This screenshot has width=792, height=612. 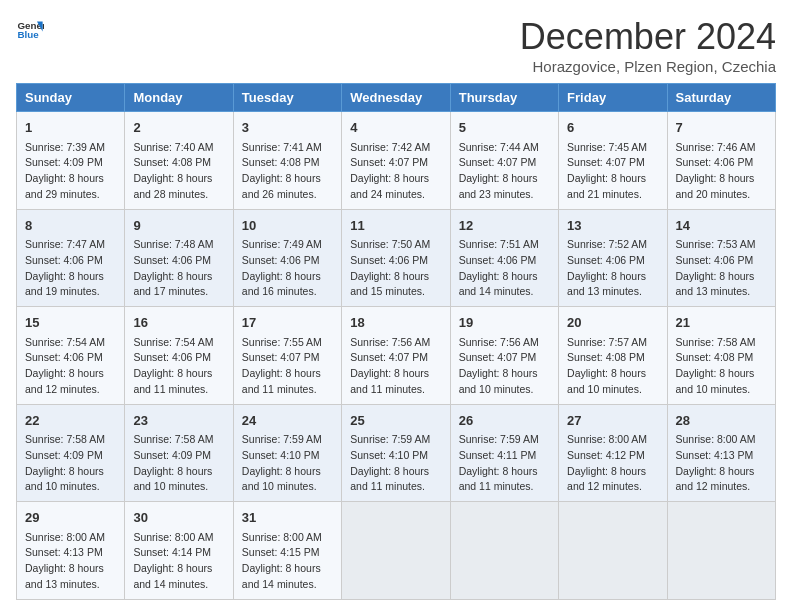 What do you see at coordinates (504, 98) in the screenshot?
I see `weekday-header-thursday: Thursday` at bounding box center [504, 98].